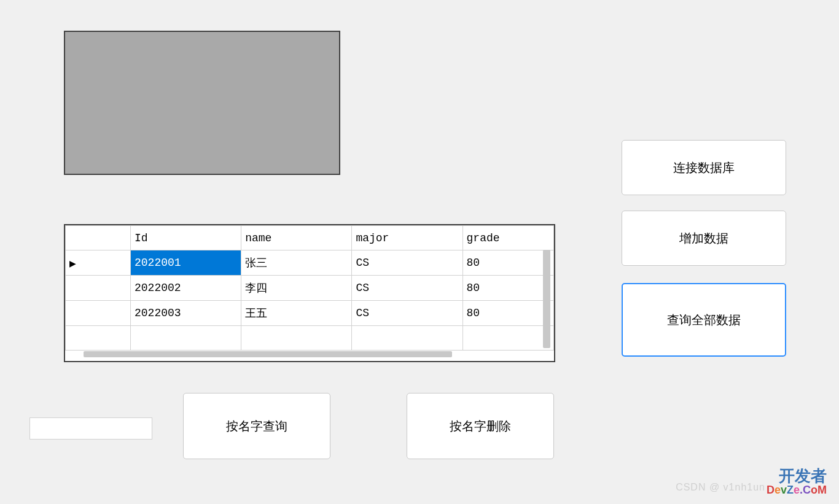  Describe the element at coordinates (704, 168) in the screenshot. I see `connect-database-button: 连接数据库` at that location.